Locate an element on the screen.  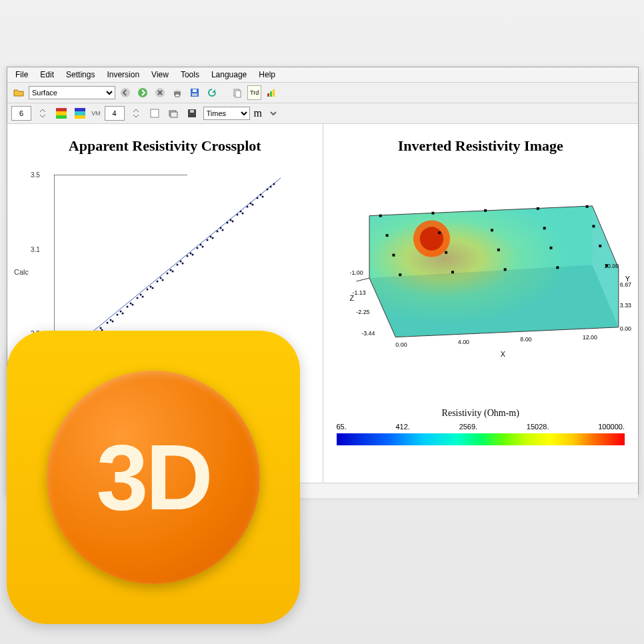
surface-combo: Surface is located at coordinates (72, 93).